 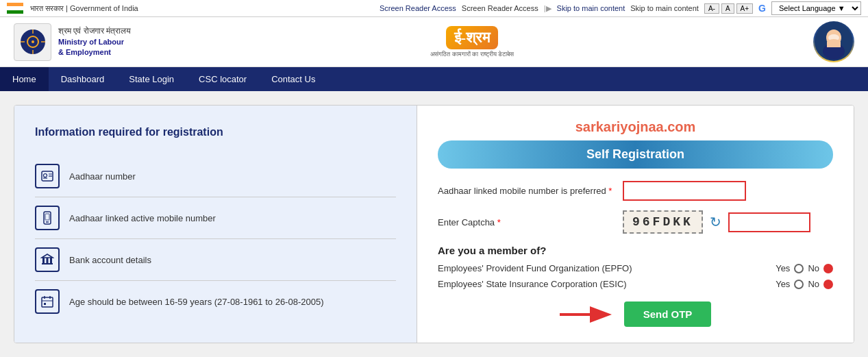 I want to click on font-increase-btn: A+, so click(x=745, y=8).